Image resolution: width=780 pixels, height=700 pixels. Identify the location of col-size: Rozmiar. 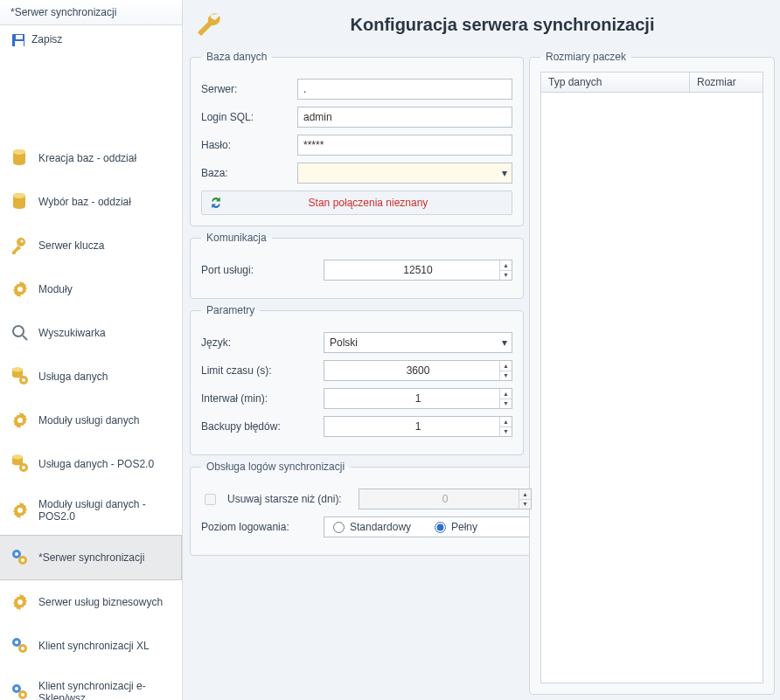
(726, 82).